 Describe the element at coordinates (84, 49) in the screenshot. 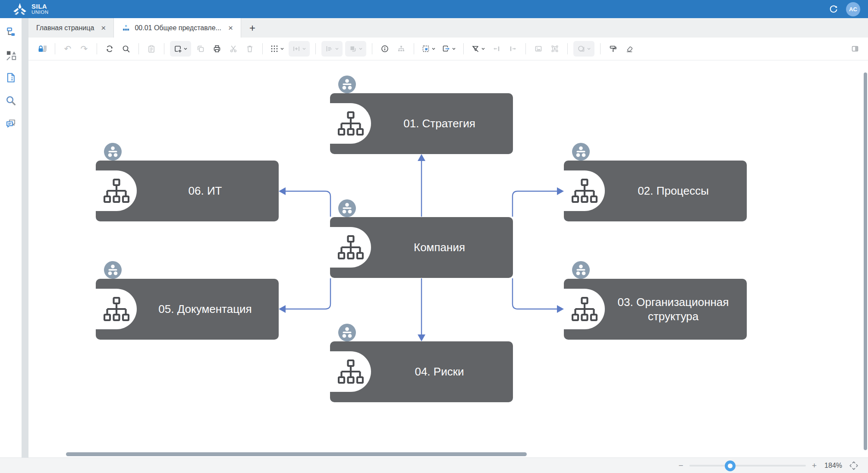

I see `redo-button: ↷` at that location.